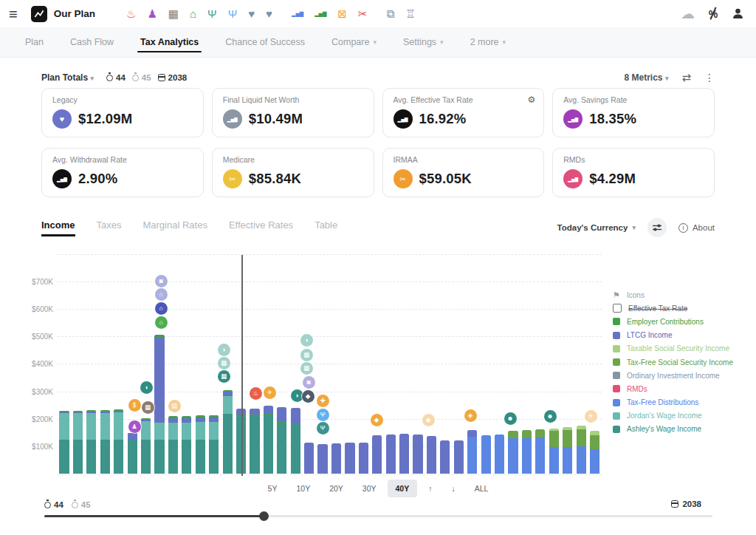 Image resolution: width=756 pixels, height=535 pixels. Describe the element at coordinates (34, 42) in the screenshot. I see `tab-plan: Plan` at that location.